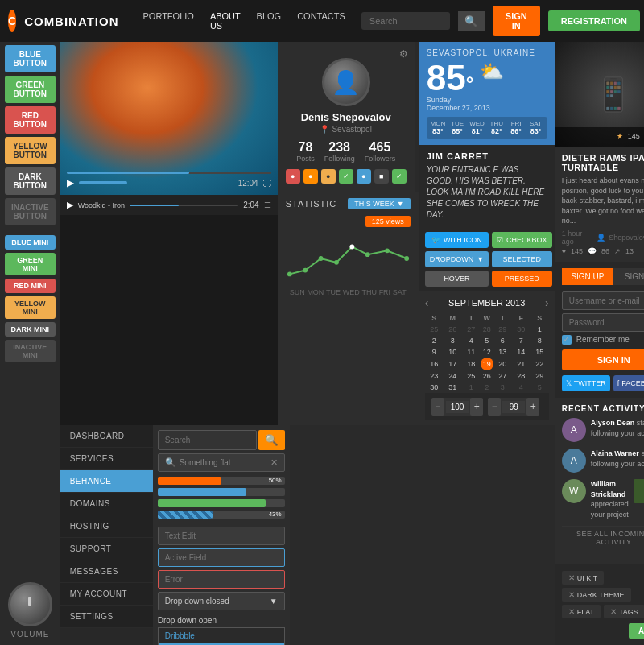  What do you see at coordinates (225, 21) in the screenshot?
I see `nav-about: ABOUT US` at bounding box center [225, 21].